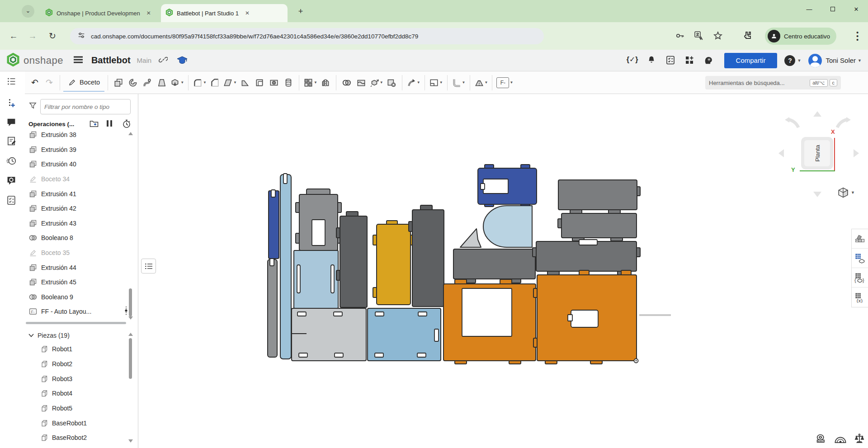  What do you see at coordinates (35, 83) in the screenshot?
I see `undo-button: ↶` at bounding box center [35, 83].